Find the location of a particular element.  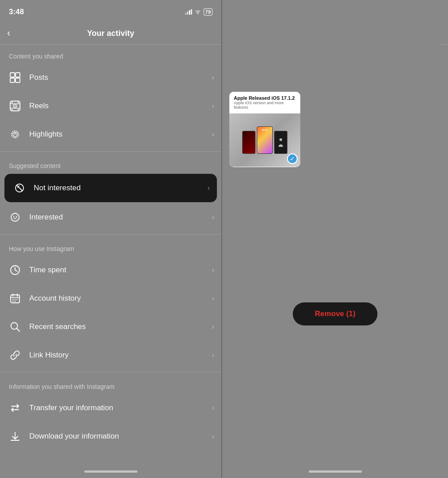

wifi-icon is located at coordinates (198, 12).